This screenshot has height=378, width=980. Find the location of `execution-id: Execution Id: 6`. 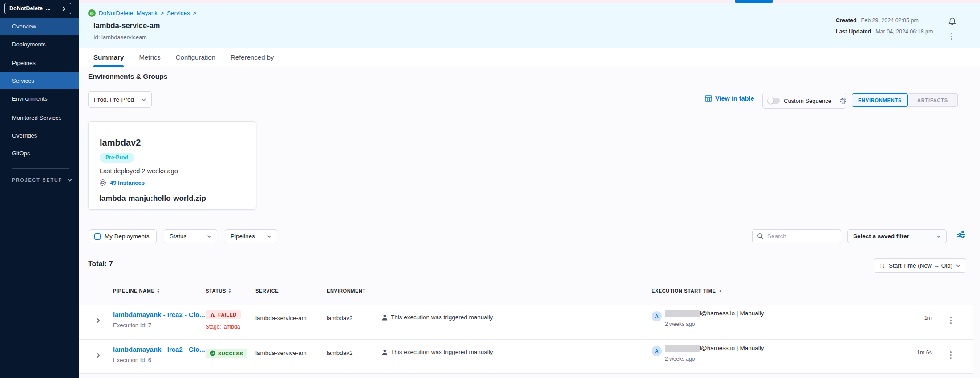

execution-id: Execution Id: 6 is located at coordinates (132, 360).